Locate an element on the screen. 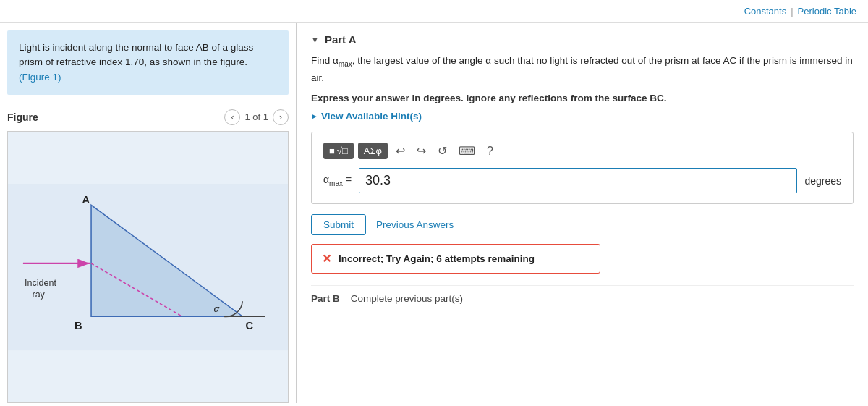 This screenshot has width=868, height=406. figure-header: Figure ‹ 1 of 1 › is located at coordinates (148, 117).